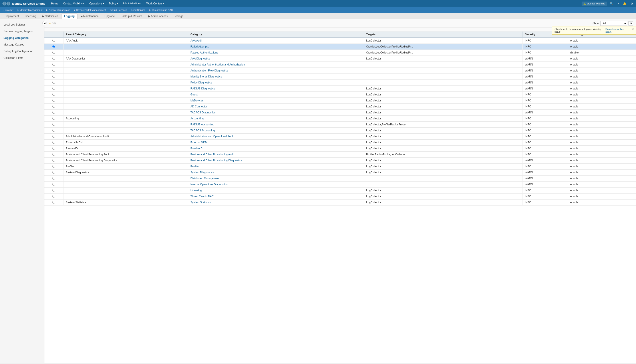 The image size is (636, 364). What do you see at coordinates (631, 24) in the screenshot?
I see `filter-button: ⚙` at bounding box center [631, 24].